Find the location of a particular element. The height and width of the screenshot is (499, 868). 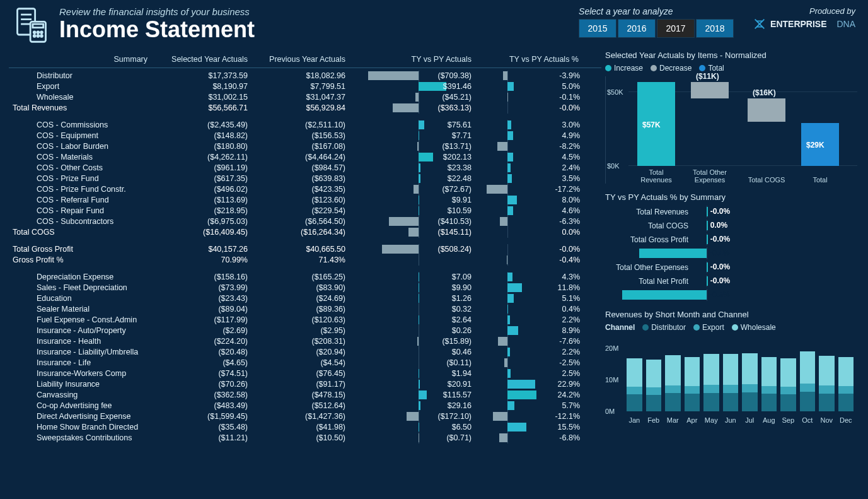

year-button-2017: 2017 is located at coordinates (676, 28).